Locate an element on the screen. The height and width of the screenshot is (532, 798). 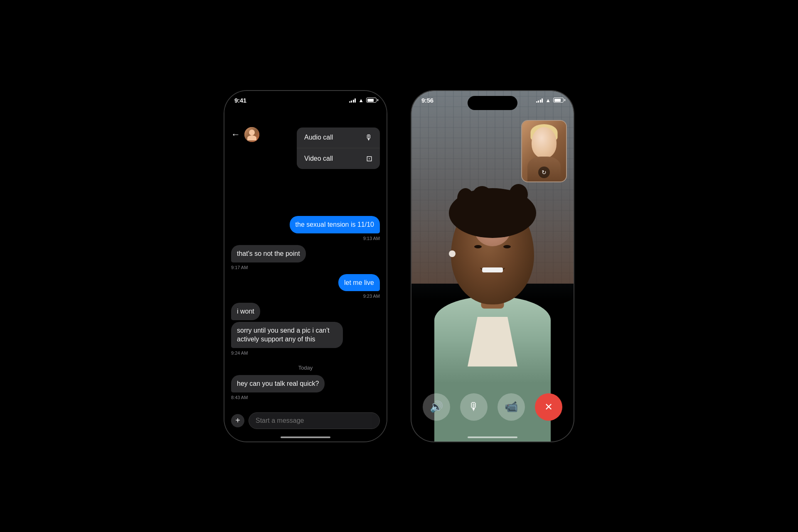
end-call-button: ✕ is located at coordinates (549, 407).